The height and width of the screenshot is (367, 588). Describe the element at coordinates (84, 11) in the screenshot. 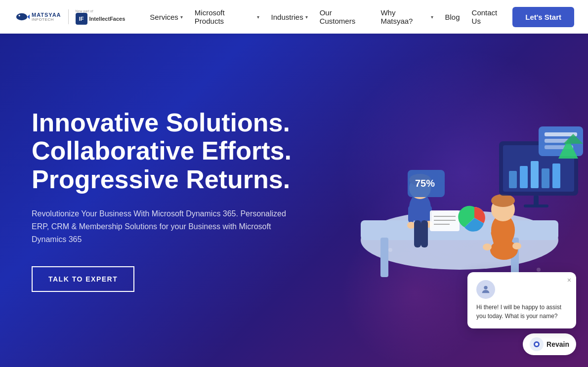

I see `new-part-of-text: New part of` at that location.